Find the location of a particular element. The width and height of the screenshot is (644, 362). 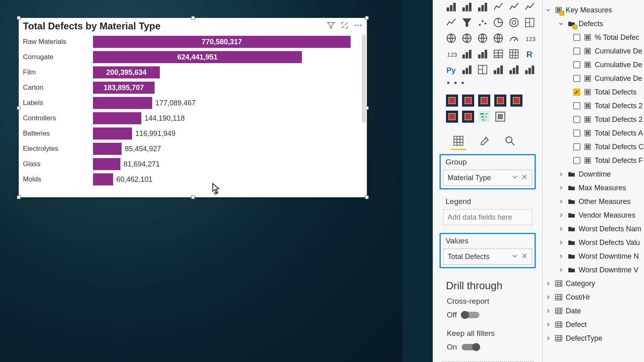

tree-group: Worst Downtime V is located at coordinates (593, 270).